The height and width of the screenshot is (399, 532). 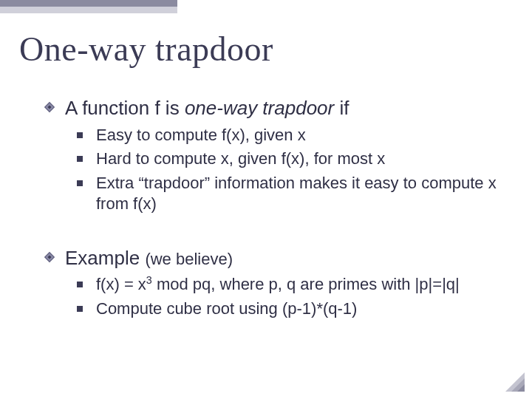 I want to click on bullet-level1: A function f is one-way trapdoor if, so click(x=277, y=108).